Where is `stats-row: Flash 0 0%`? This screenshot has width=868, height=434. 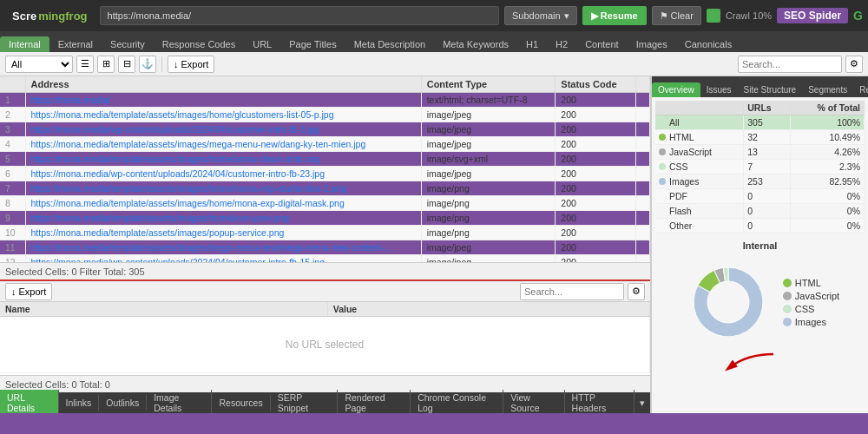 stats-row: Flash 0 0% is located at coordinates (760, 212).